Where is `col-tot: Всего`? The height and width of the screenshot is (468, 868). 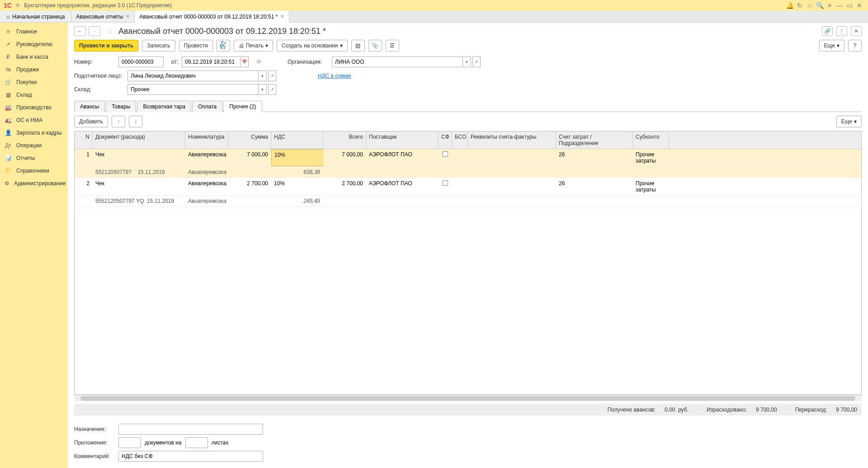 col-tot: Всего is located at coordinates (344, 140).